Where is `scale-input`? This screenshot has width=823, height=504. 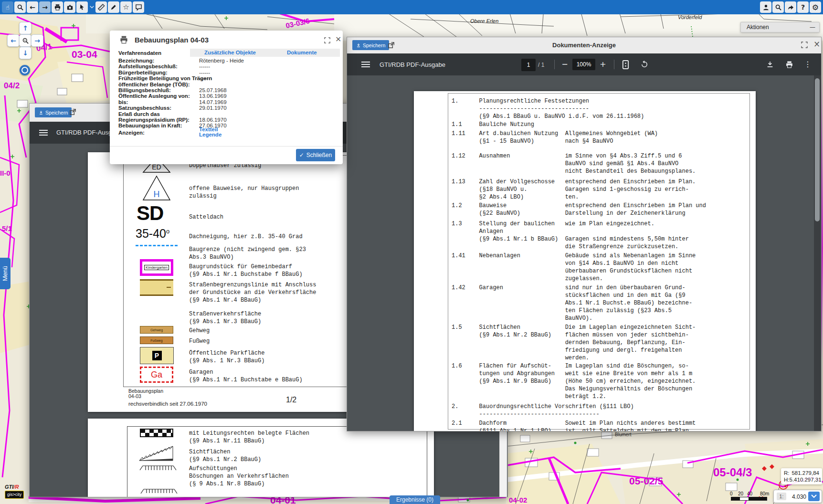 scale-input is located at coordinates (799, 497).